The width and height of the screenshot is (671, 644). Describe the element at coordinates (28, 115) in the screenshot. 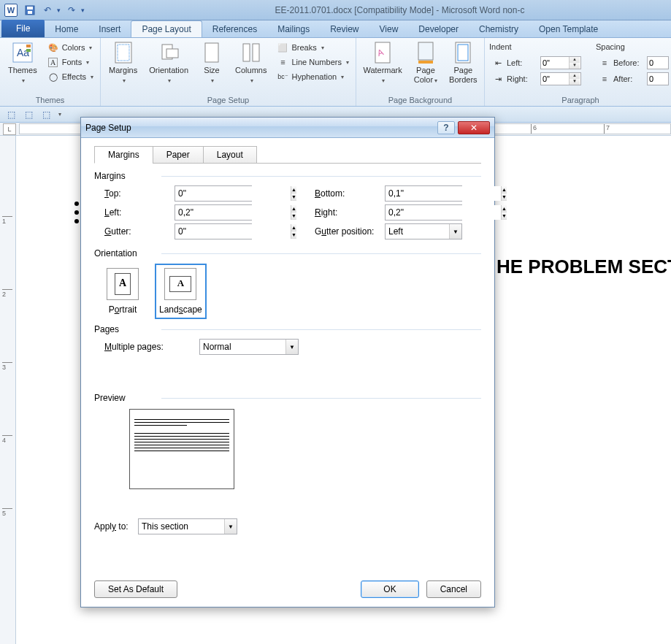

I see `toolbar-button-2: ⬚` at that location.